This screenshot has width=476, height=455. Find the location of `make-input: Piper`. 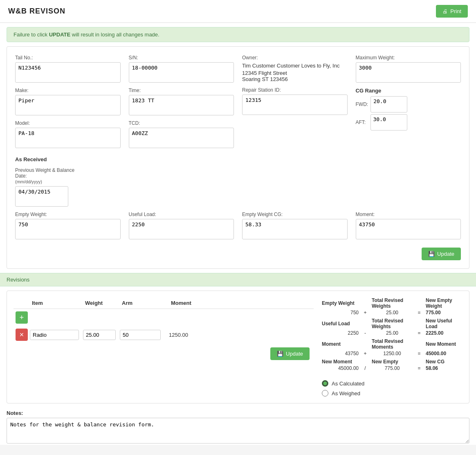

make-input: Piper is located at coordinates (68, 105).